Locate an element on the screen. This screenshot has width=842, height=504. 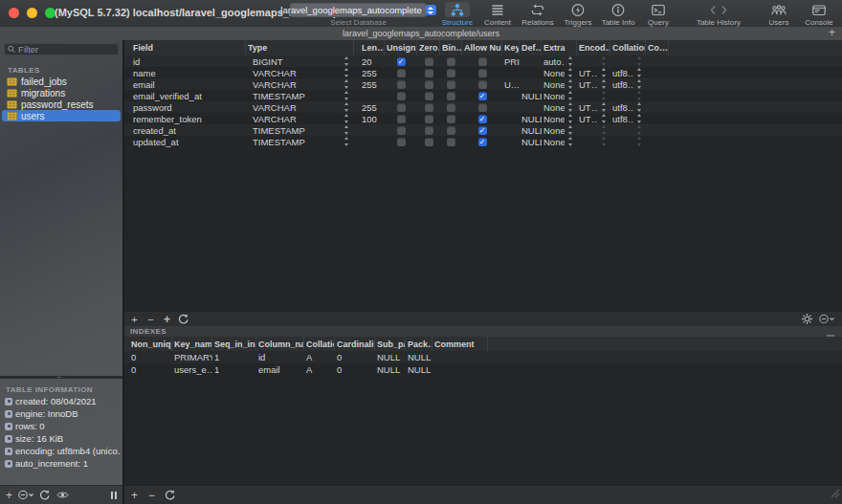
column-header: Extra is located at coordinates (559, 48).